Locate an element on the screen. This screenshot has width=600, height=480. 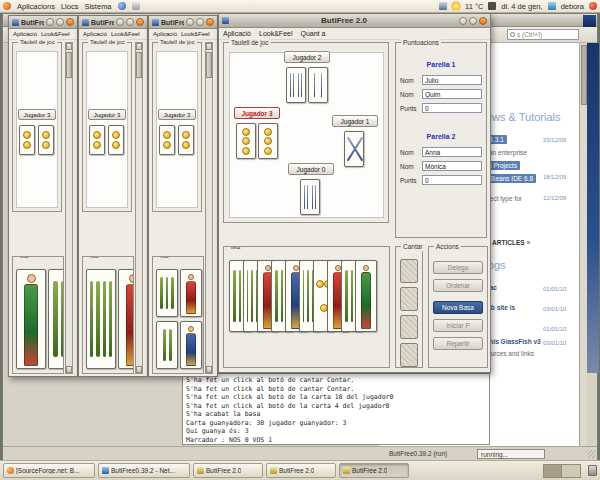
menu-quanta: Quant a is located at coordinates (312, 34).